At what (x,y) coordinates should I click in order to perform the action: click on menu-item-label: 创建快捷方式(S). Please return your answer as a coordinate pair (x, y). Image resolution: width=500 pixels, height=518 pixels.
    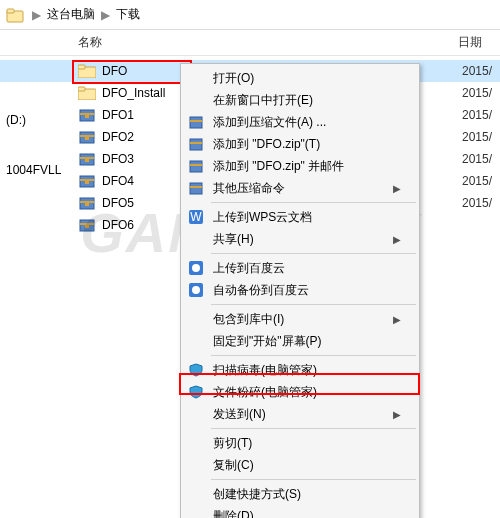
    Looking at the image, I should click on (257, 494).